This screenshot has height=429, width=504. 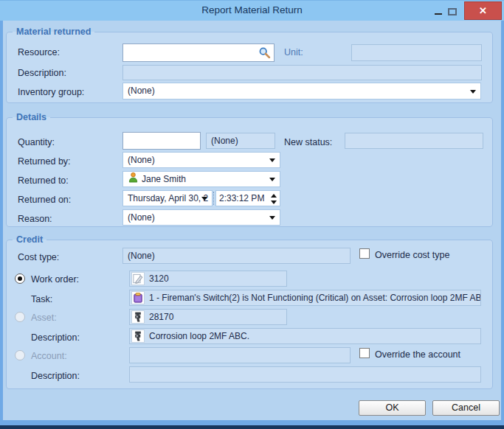 What do you see at coordinates (305, 374) in the screenshot?
I see `account-description-field` at bounding box center [305, 374].